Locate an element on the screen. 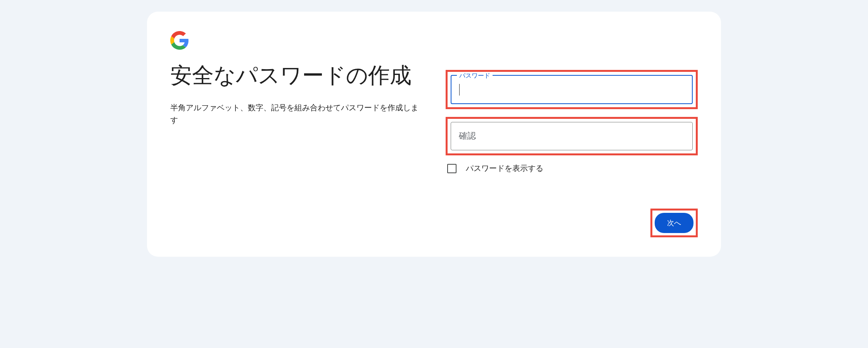 Image resolution: width=868 pixels, height=348 pixels. show-password-row: パスワードを表示する is located at coordinates (572, 169).